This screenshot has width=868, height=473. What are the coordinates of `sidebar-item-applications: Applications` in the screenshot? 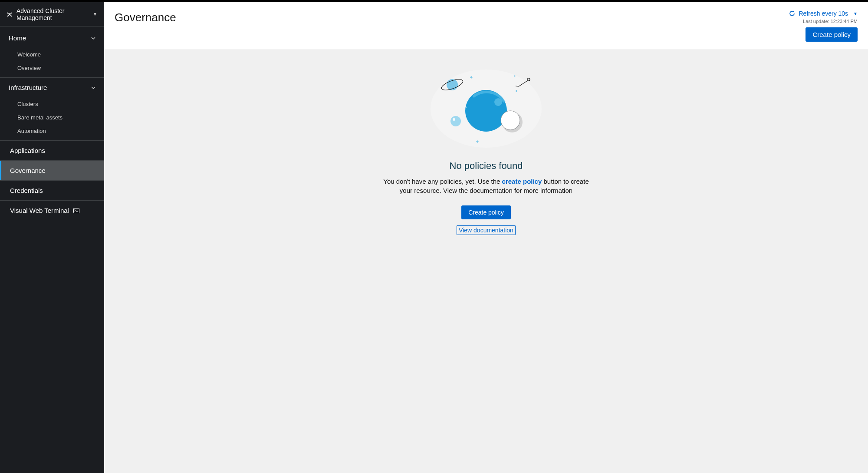 It's located at (52, 150).